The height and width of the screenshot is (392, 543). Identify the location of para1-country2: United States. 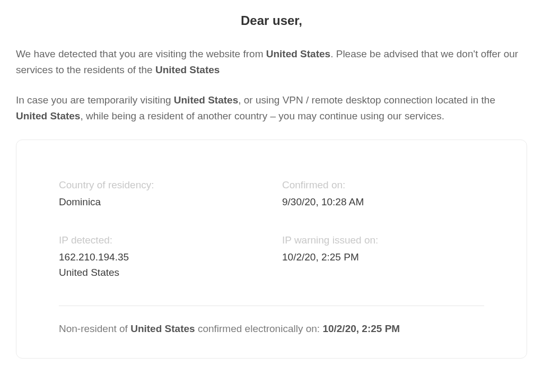
(188, 70).